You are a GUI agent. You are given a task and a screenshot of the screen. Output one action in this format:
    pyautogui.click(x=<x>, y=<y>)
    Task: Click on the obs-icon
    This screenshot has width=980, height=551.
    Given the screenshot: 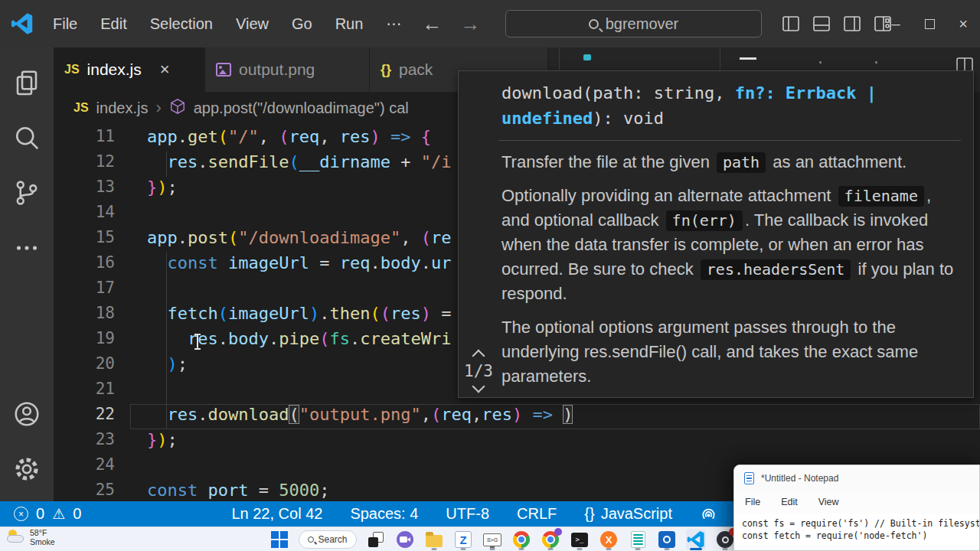 What is the action you would take?
    pyautogui.click(x=725, y=540)
    